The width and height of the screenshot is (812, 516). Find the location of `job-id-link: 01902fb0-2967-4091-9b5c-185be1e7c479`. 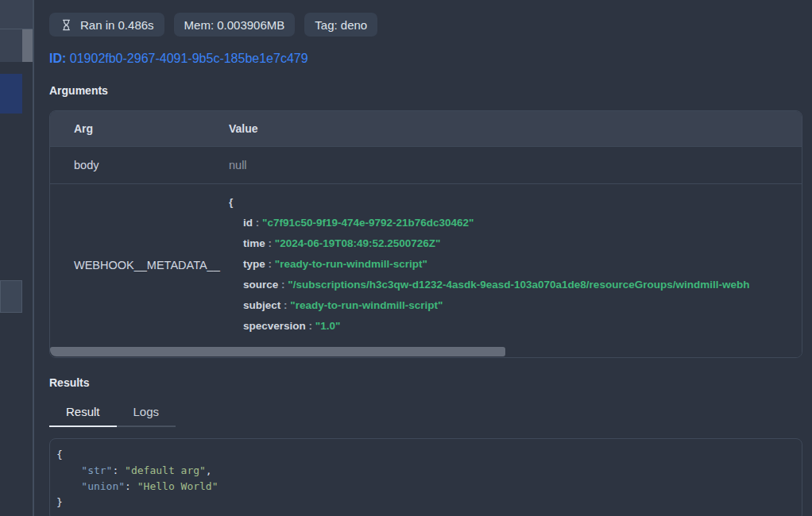

job-id-link: 01902fb0-2967-4091-9b5c-185be1e7c479 is located at coordinates (189, 59).